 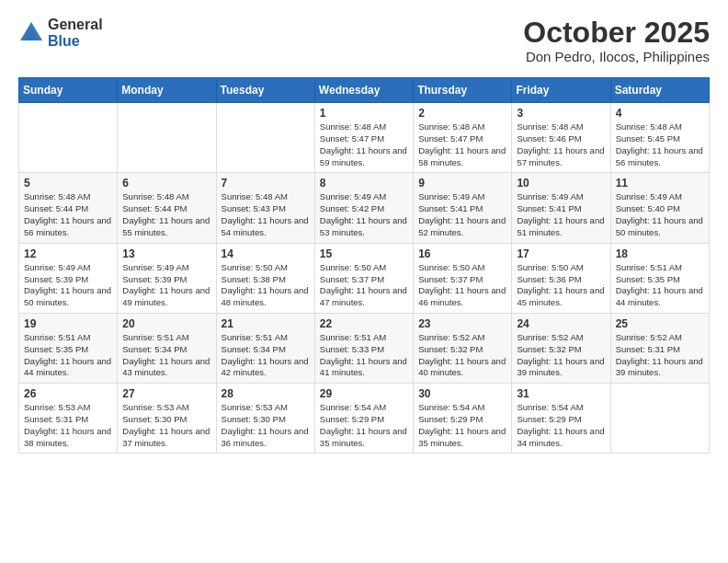 I want to click on calendar-cell: 1Sunrise: 5:48 AM Sunset: 5:47 PM Daylig…, so click(x=364, y=138).